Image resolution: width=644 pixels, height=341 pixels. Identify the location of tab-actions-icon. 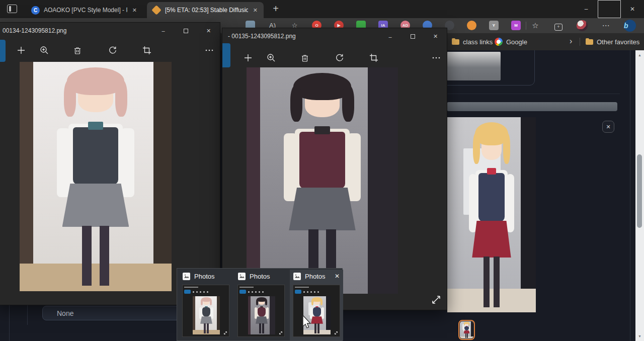
(12, 9).